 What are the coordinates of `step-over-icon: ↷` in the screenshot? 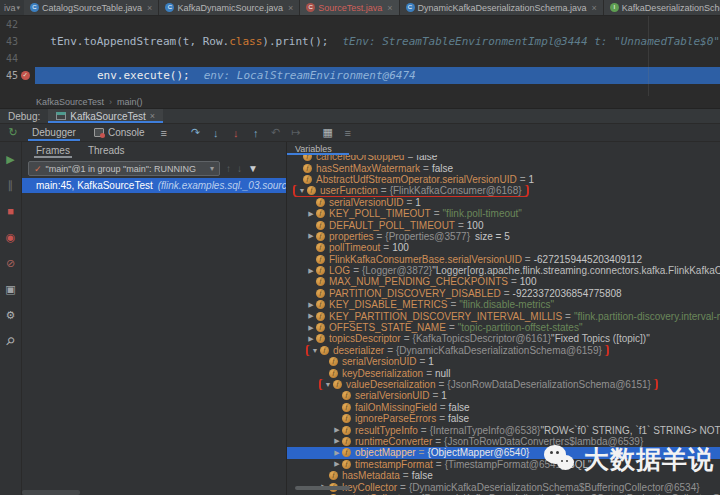 It's located at (196, 132).